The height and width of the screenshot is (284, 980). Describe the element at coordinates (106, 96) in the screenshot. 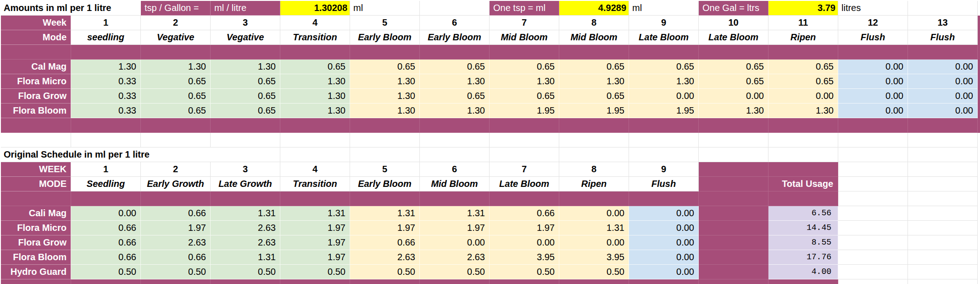

I see `value-cell: 0.33` at that location.